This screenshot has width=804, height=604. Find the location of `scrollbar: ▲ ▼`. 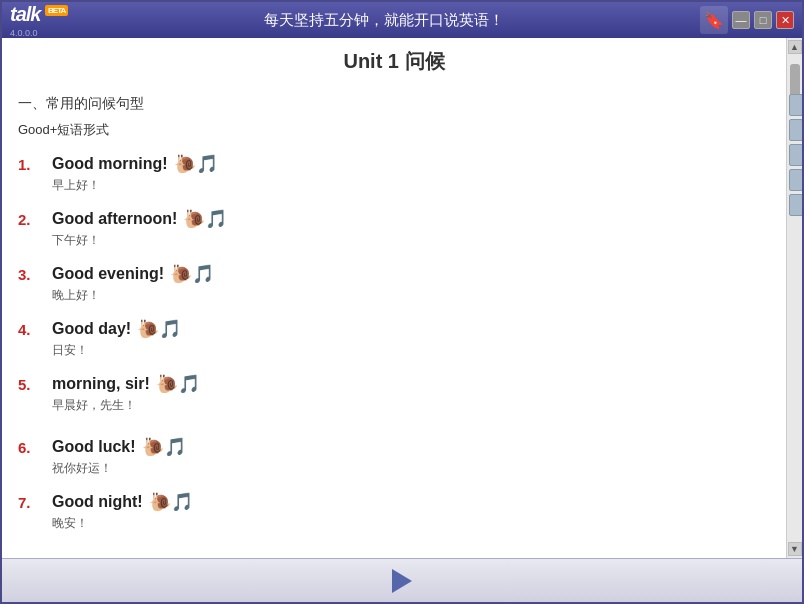

scrollbar: ▲ ▼ is located at coordinates (794, 298).